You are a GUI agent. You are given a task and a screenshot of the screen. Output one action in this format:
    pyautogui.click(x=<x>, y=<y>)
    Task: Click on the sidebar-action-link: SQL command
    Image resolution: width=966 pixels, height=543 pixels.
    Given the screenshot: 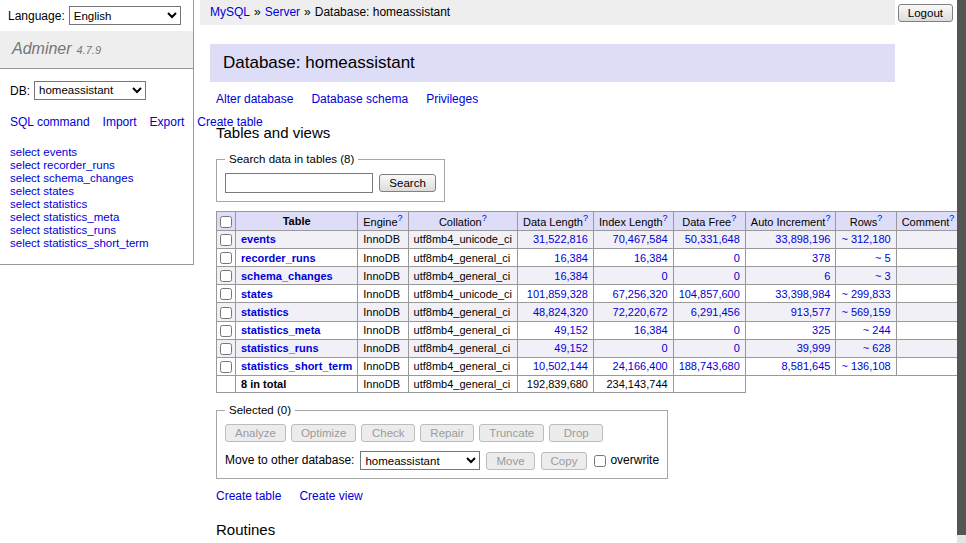 What is the action you would take?
    pyautogui.click(x=50, y=122)
    